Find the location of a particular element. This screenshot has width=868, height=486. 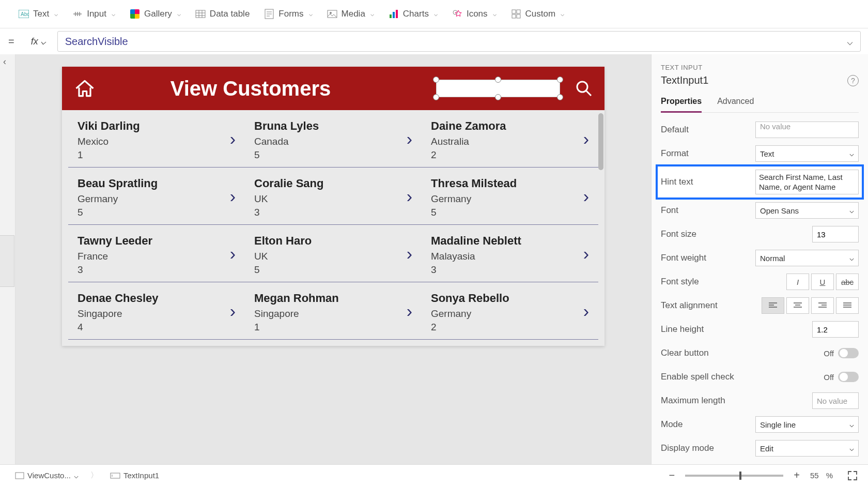

prop-hint-text: Hint text Search First Name, Last Name, … is located at coordinates (760, 182).